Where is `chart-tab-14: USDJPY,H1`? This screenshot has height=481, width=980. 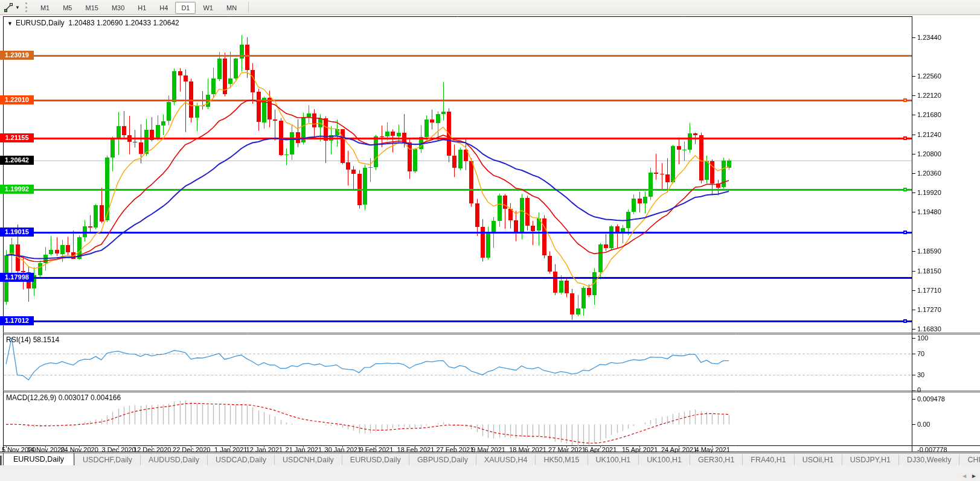 chart-tab-14: USDJPY,H1 is located at coordinates (870, 460).